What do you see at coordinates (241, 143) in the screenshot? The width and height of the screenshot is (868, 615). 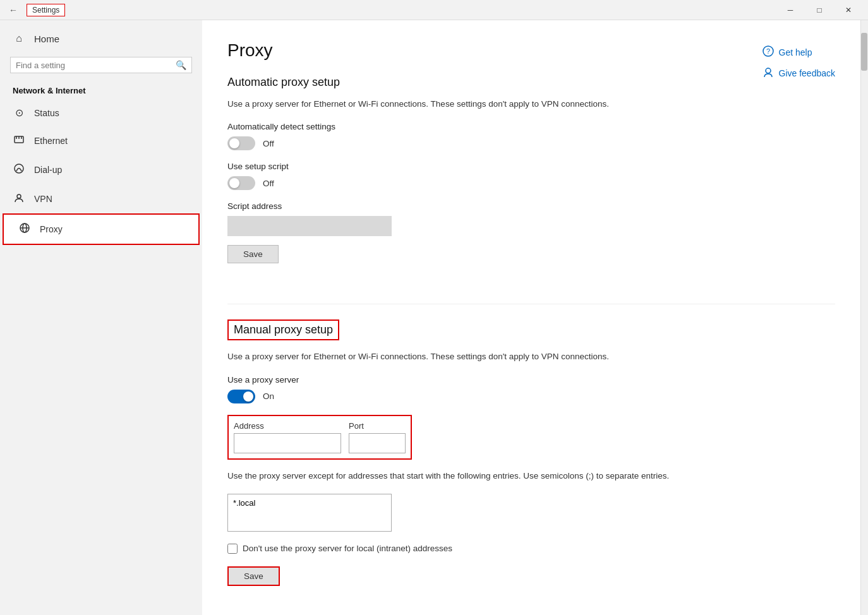 I see `auto-detect-track` at bounding box center [241, 143].